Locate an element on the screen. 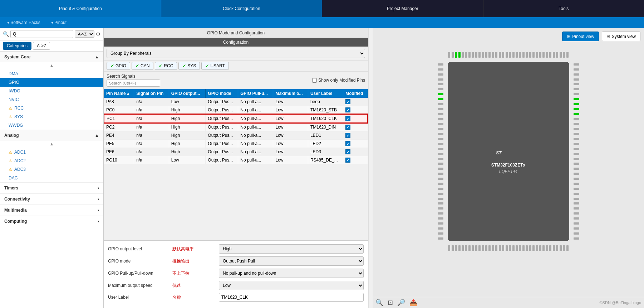 The image size is (644, 308). search-input is located at coordinates (42, 34).